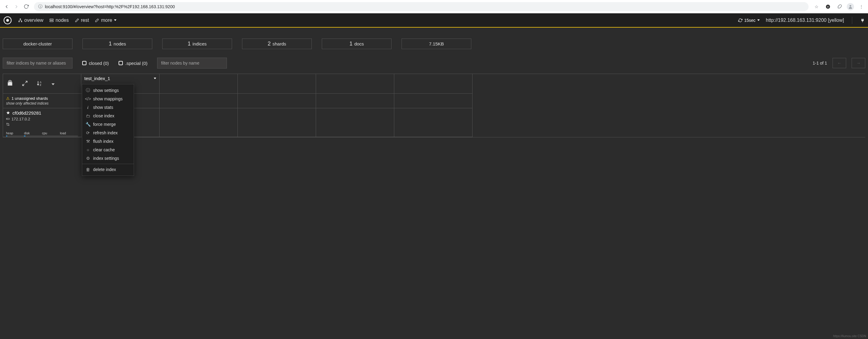  What do you see at coordinates (110, 7) in the screenshot?
I see `url-text: localhost:9100/#/overview?host=http:%2F%…` at bounding box center [110, 7].